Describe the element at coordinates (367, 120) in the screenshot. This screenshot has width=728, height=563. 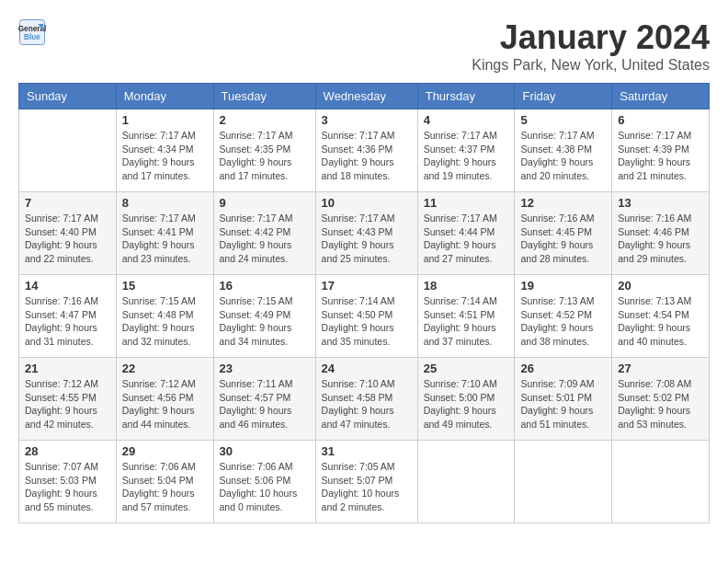
I see `day-number: 3` at that location.